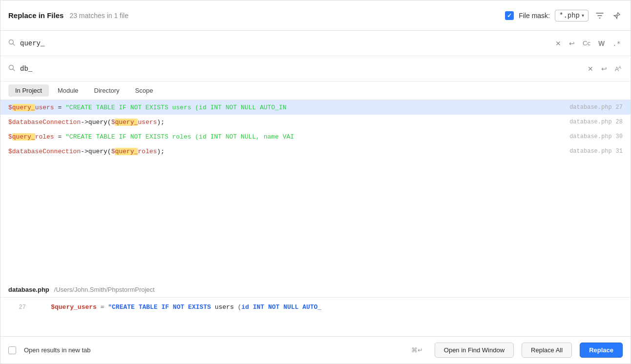 The image size is (631, 364). I want to click on replace-undo-button: ↩, so click(604, 69).